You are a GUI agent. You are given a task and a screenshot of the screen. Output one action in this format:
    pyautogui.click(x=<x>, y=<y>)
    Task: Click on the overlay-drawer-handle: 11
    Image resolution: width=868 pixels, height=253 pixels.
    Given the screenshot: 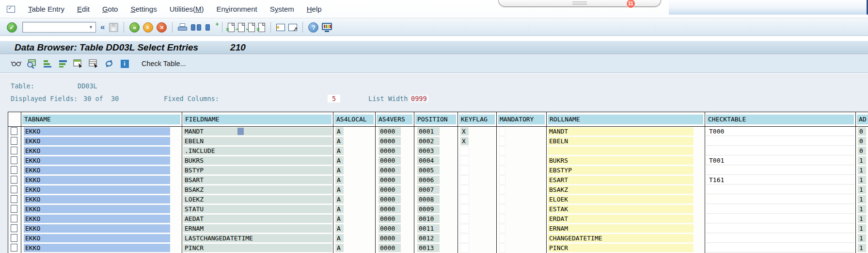 What is the action you would take?
    pyautogui.click(x=580, y=3)
    